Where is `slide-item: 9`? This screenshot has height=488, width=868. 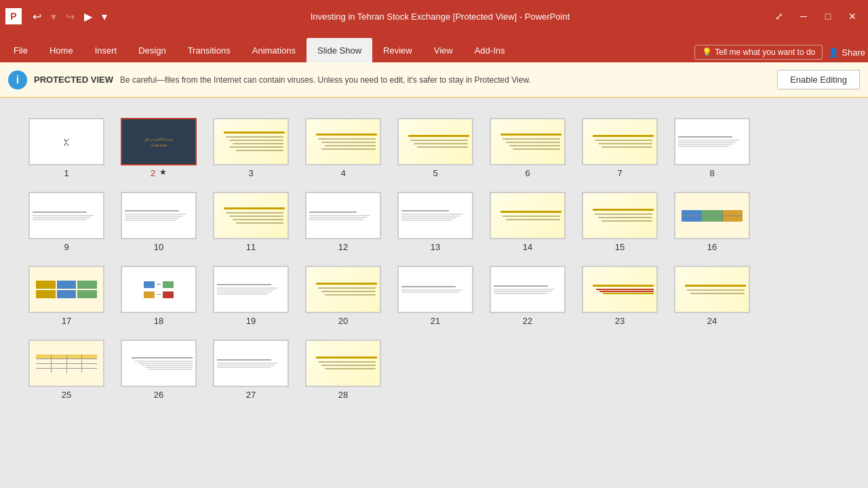 slide-item: 9 is located at coordinates (66, 222).